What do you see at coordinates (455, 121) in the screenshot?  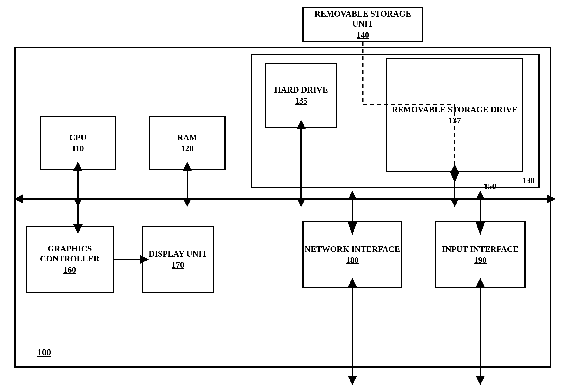 I see `removable-storage-drive-label: 137` at bounding box center [455, 121].